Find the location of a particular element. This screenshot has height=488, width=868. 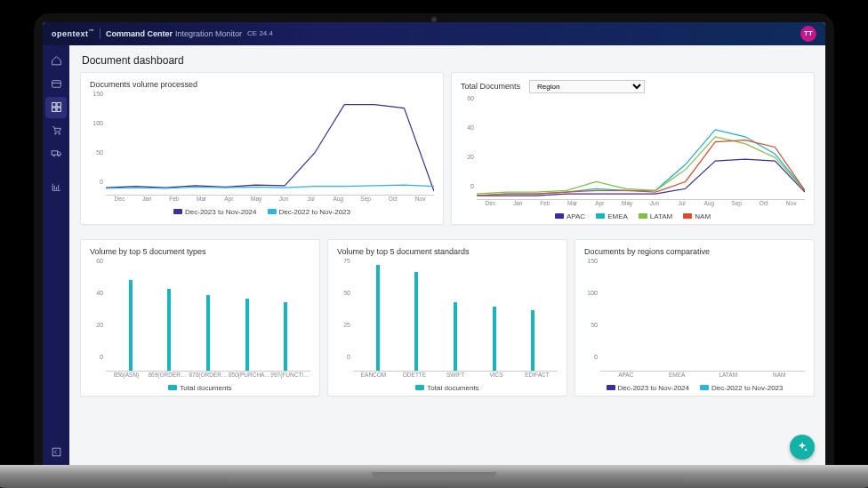

divider is located at coordinates (100, 34).